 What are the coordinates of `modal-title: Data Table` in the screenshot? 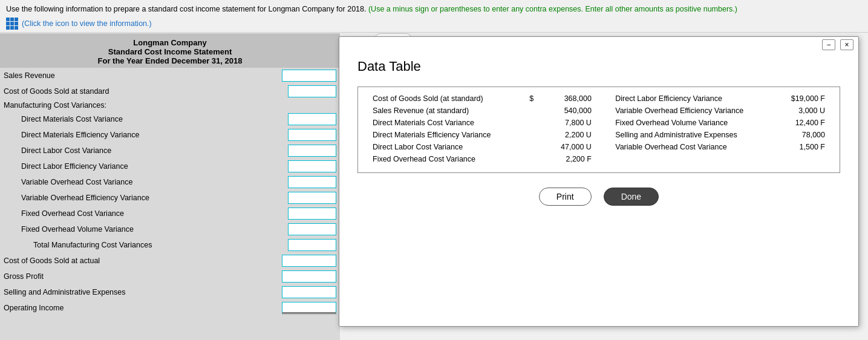 It's located at (599, 67).